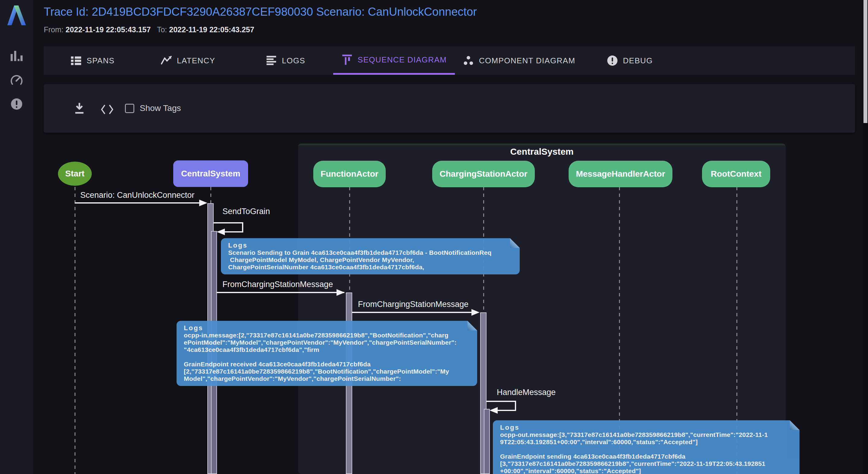 The height and width of the screenshot is (474, 868). What do you see at coordinates (137, 195) in the screenshot?
I see `message-label: Scenario: CanUnlockConnector` at bounding box center [137, 195].